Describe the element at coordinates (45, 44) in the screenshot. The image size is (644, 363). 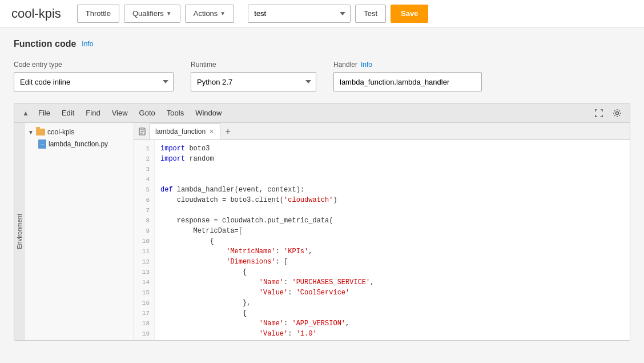
I see `section-title: Function code` at that location.